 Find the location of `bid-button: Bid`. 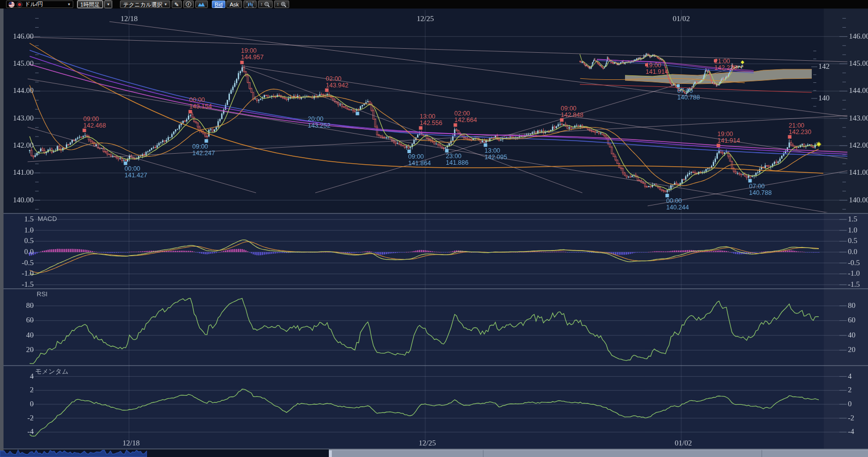

bid-button: Bid is located at coordinates (219, 4).